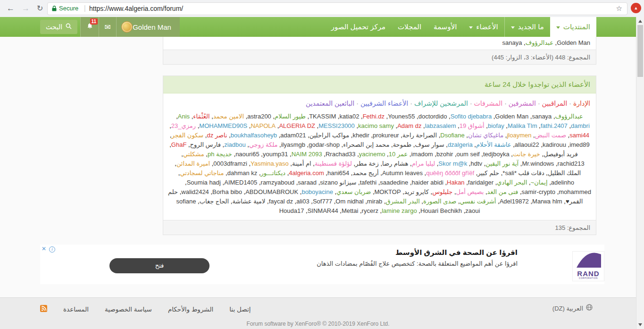  What do you see at coordinates (302, 163) in the screenshot?
I see `member-link: ام أمينة` at bounding box center [302, 163].